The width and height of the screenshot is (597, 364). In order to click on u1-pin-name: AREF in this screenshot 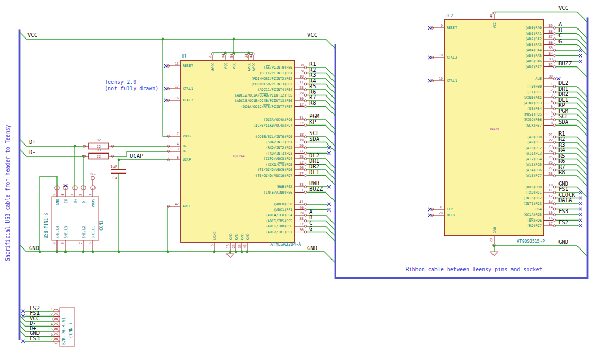, I will do `click(187, 206)`.